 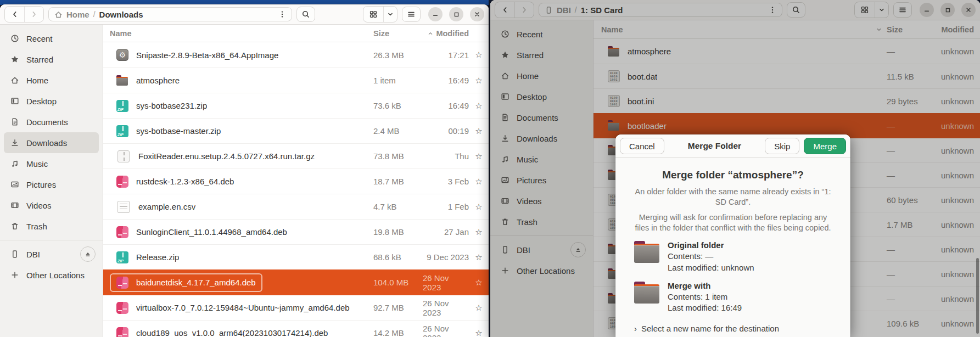 I want to click on file-name-cell: ⚙Snipaste-2.8.9-Beta-x86_64.AppImage, so click(x=198, y=55).